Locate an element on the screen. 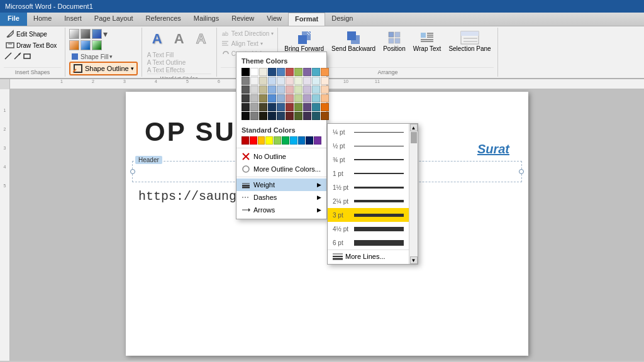  tab-references: References is located at coordinates (164, 19).